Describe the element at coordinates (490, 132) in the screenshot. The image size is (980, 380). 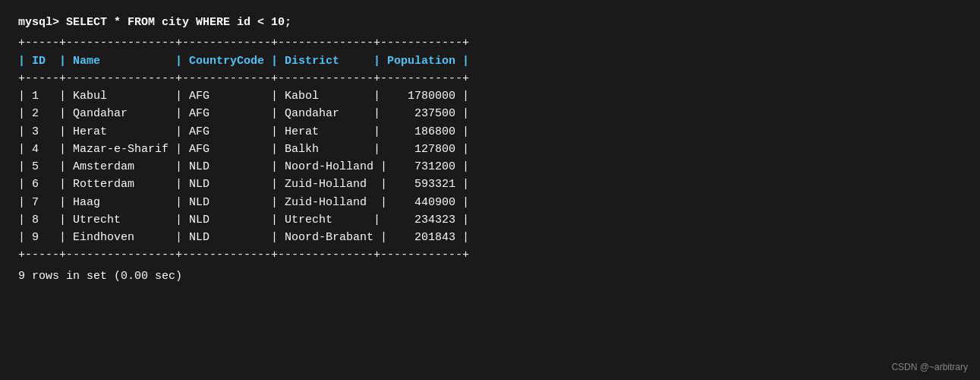
I see `table-row: | 3 | Herat | AFG | Herat | 186800 |` at that location.